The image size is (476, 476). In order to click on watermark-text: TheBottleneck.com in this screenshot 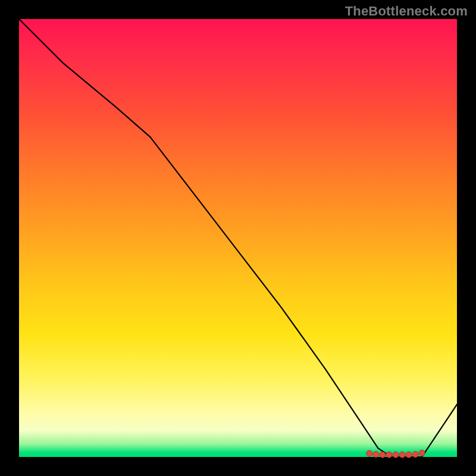, I will do `click(406, 11)`.